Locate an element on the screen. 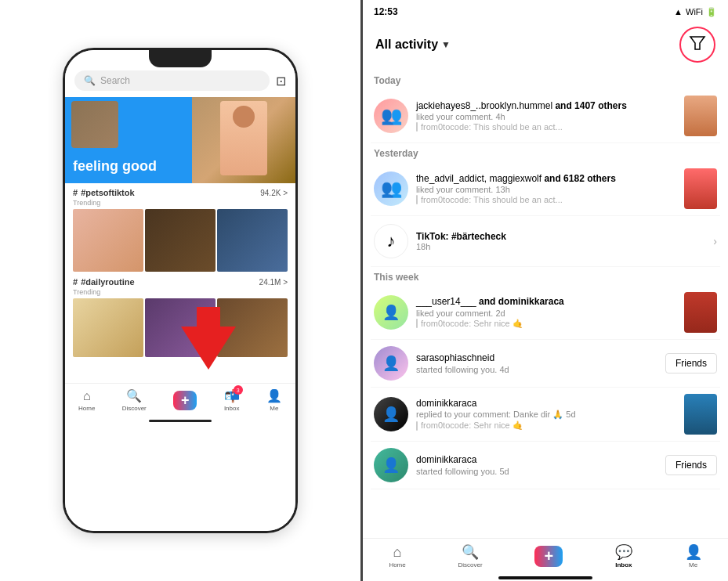 This screenshot has height=581, width=728. discover-icon: 🔍 is located at coordinates (134, 396).